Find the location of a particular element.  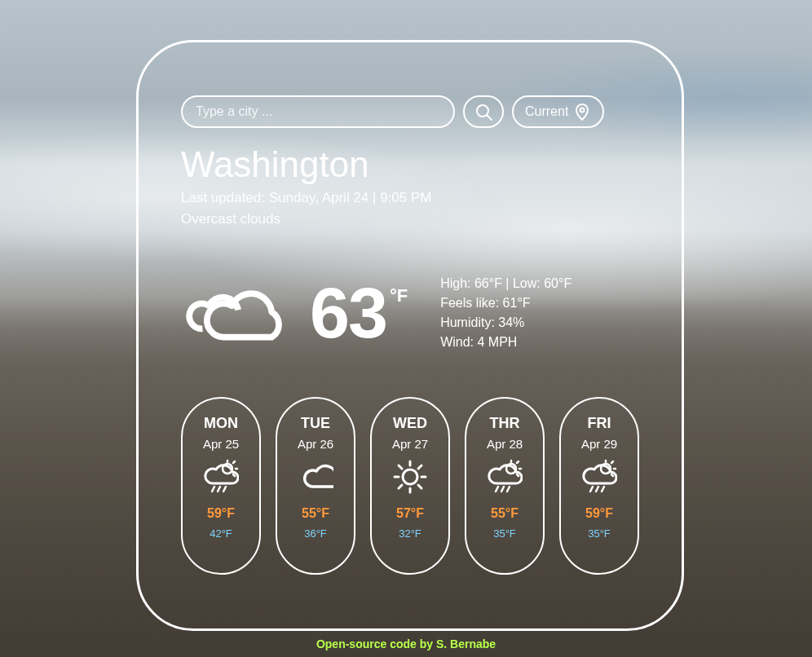

day-name: MON is located at coordinates (221, 424).